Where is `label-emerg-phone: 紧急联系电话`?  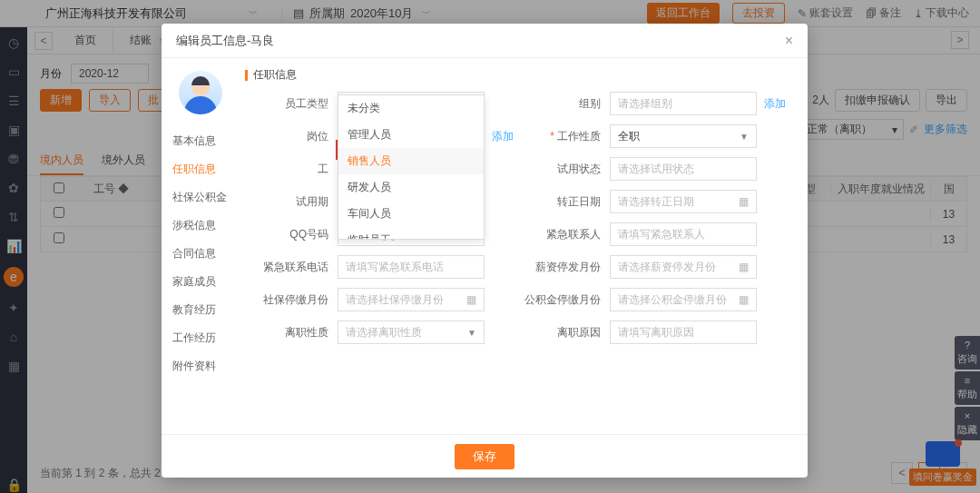 label-emerg-phone: 紧急联系电话 is located at coordinates (291, 267).